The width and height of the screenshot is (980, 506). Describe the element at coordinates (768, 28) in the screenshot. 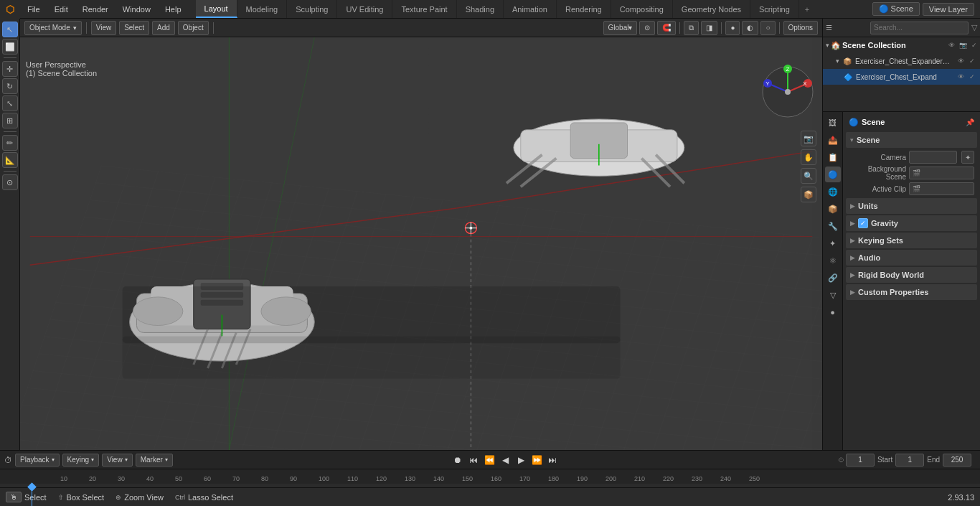

I see `render-shading-btn: ○` at that location.